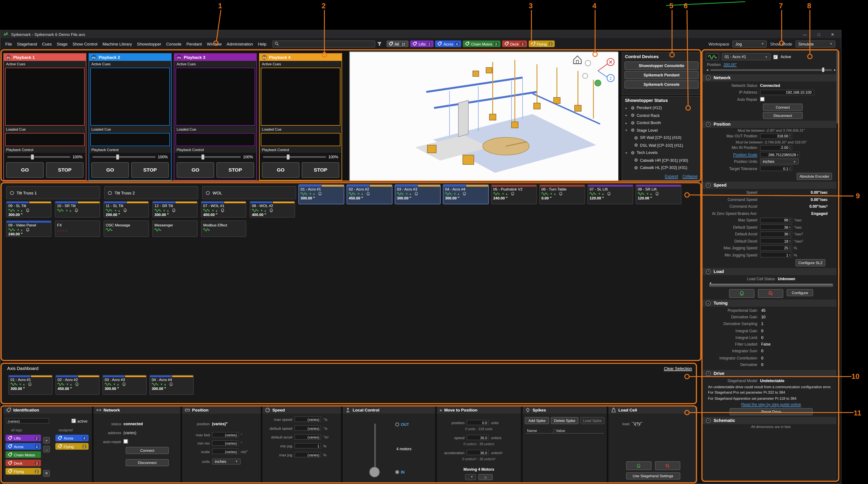 The height and width of the screenshot is (484, 868). I want to click on control-device-button: Showstopper Consolette, so click(661, 65).